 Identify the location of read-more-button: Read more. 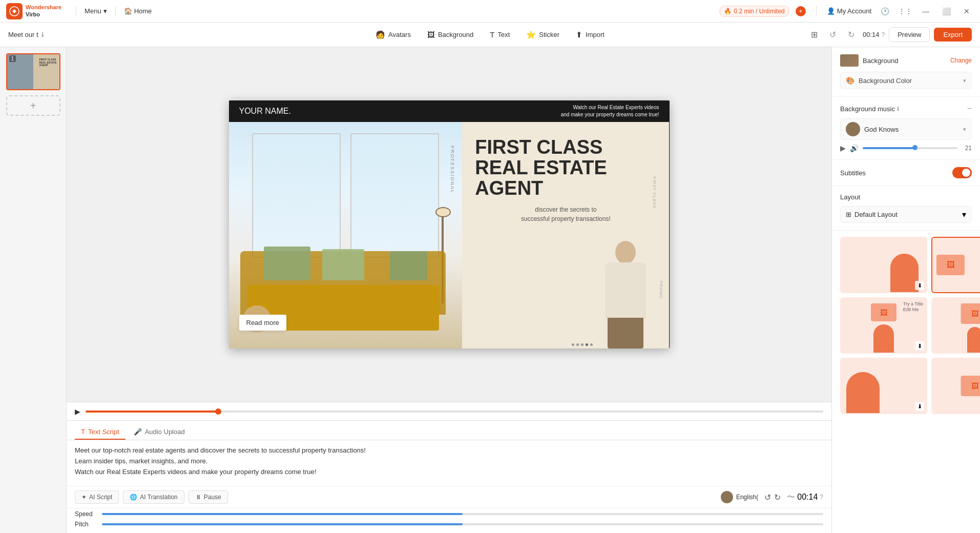
(263, 323).